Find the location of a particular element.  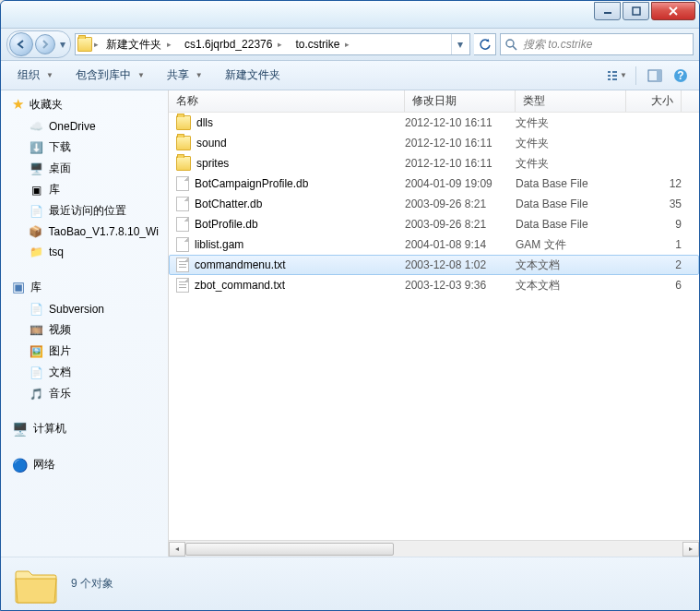

file-name: zbot_command.txt is located at coordinates (240, 285).